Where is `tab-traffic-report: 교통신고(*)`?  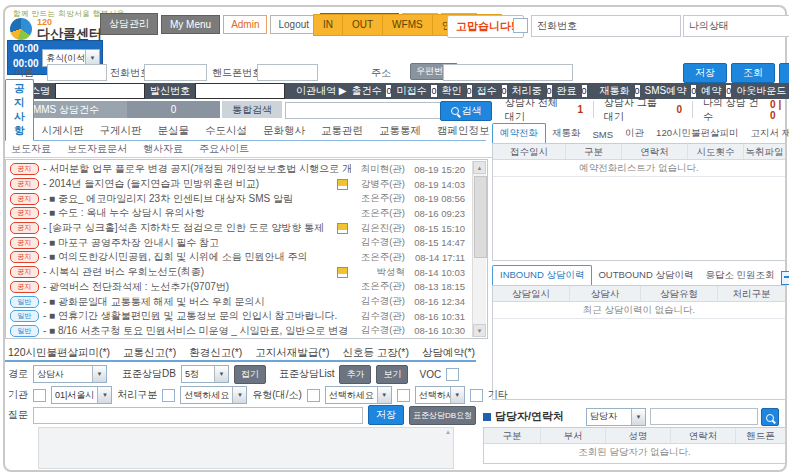 tab-traffic-report: 교통신고(*) is located at coordinates (150, 353).